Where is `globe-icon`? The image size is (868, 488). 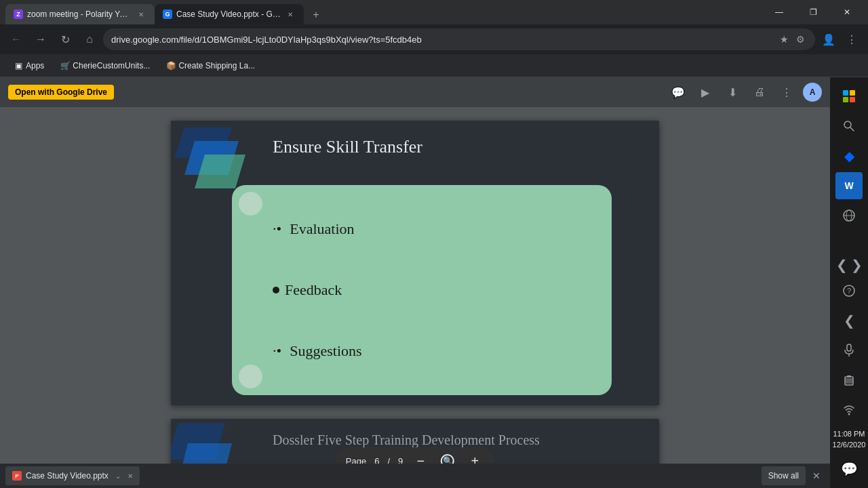 globe-icon is located at coordinates (849, 216).